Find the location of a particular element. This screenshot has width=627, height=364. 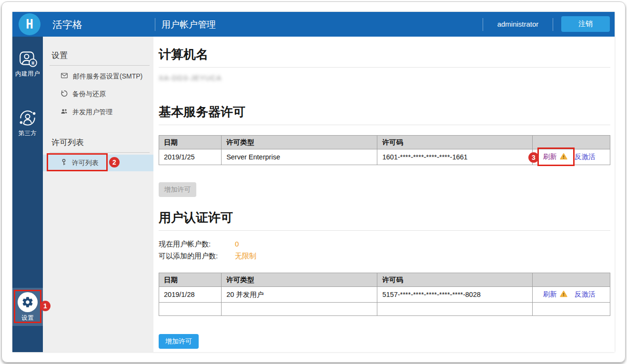

table-cell-date: 2019/1/28 is located at coordinates (191, 295).